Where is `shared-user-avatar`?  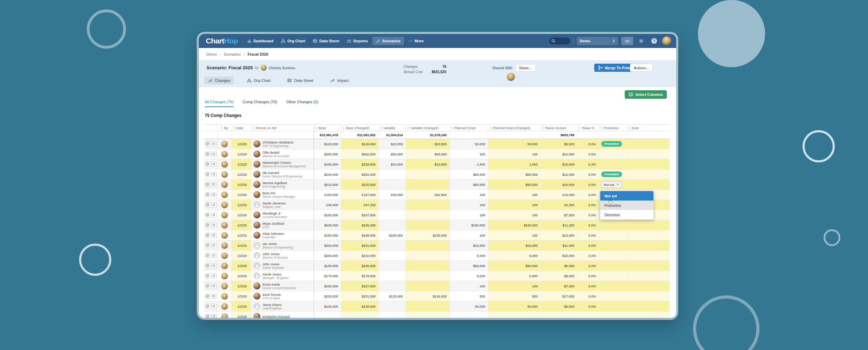 shared-user-avatar is located at coordinates (511, 77).